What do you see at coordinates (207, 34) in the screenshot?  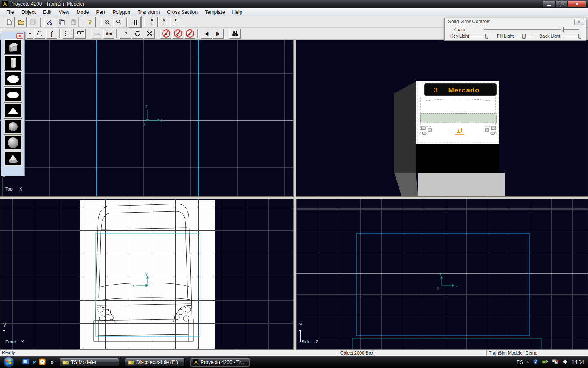 I see `previous-icon: ◀` at bounding box center [207, 34].